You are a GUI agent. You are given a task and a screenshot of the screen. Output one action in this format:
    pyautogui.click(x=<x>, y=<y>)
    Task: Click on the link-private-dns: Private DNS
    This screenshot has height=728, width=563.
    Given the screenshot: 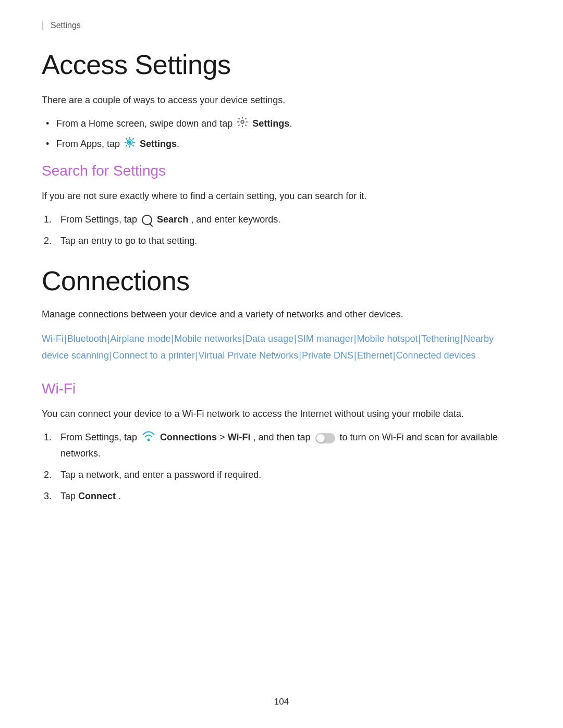 What is the action you would take?
    pyautogui.click(x=327, y=355)
    